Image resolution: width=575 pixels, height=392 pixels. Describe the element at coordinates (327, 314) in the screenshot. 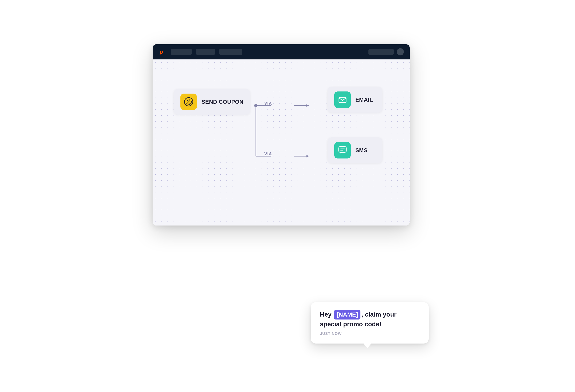

I see `message-hey: Hey` at that location.